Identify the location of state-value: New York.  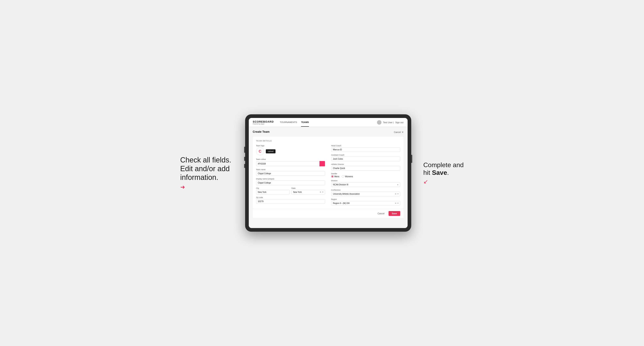
(305, 192).